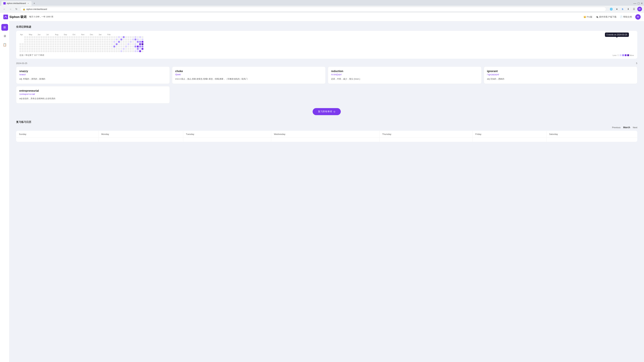  Describe the element at coordinates (560, 75) in the screenshot. I see `word-card-ignorant: ignorant /ˈɪɡn(ə)r(ə)nt/ adj.无知的，愚昧的` at that location.